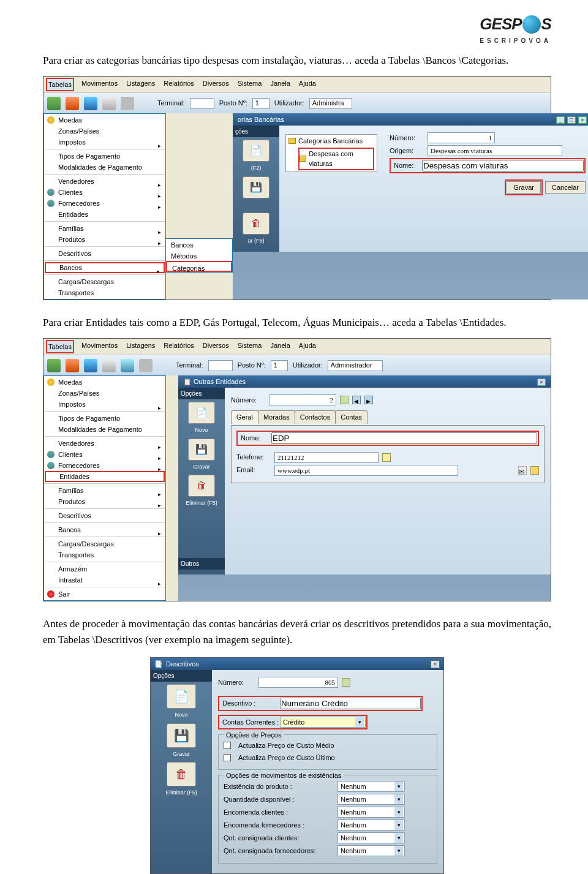  Describe the element at coordinates (371, 851) in the screenshot. I see `dd-cons-fornecedores: Nenhum` at that location.